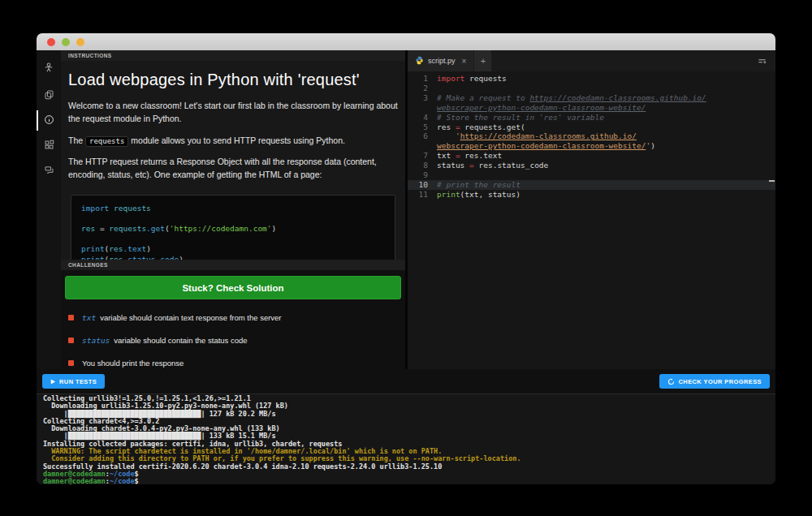 This screenshot has width=812, height=516. I want to click on run-tests-button: RUN TESTS, so click(73, 381).